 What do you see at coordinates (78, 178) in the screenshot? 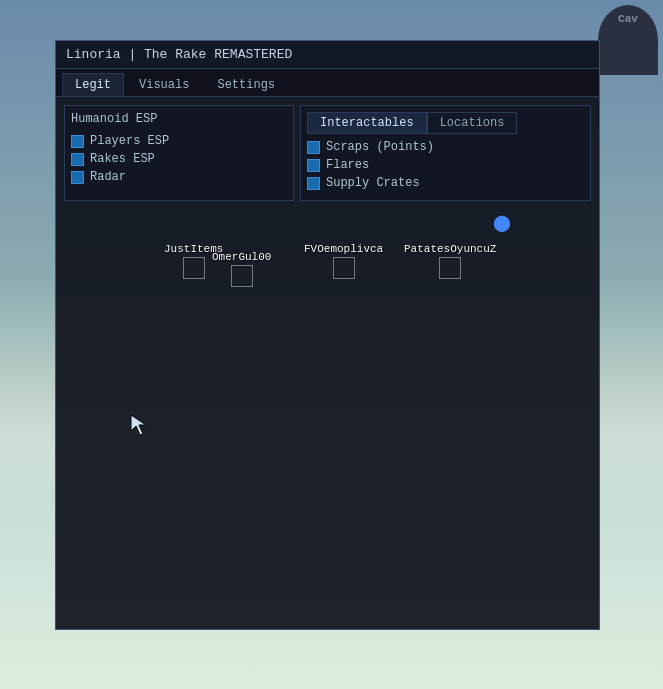
I see `radar-checkbox` at bounding box center [78, 178].